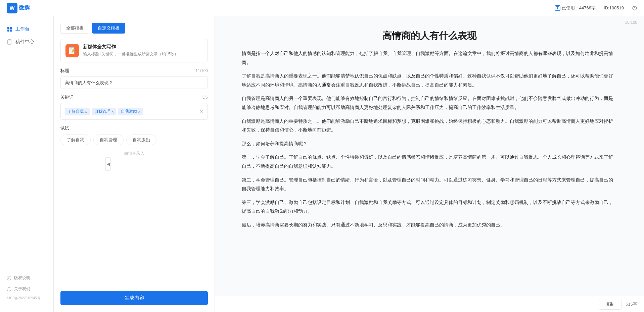 The image size is (644, 312). What do you see at coordinates (134, 71) in the screenshot?
I see `title-field-header: 标题 11/100` at bounding box center [134, 71].